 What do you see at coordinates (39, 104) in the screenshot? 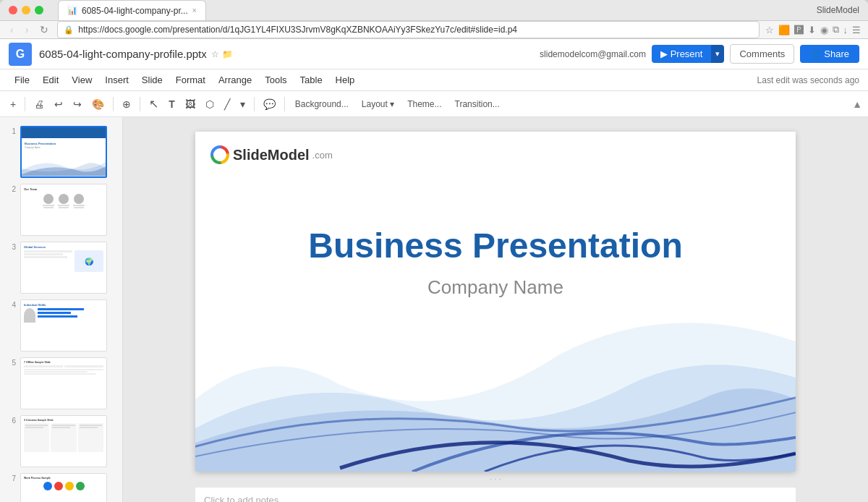
I see `print-button: 🖨` at bounding box center [39, 104].